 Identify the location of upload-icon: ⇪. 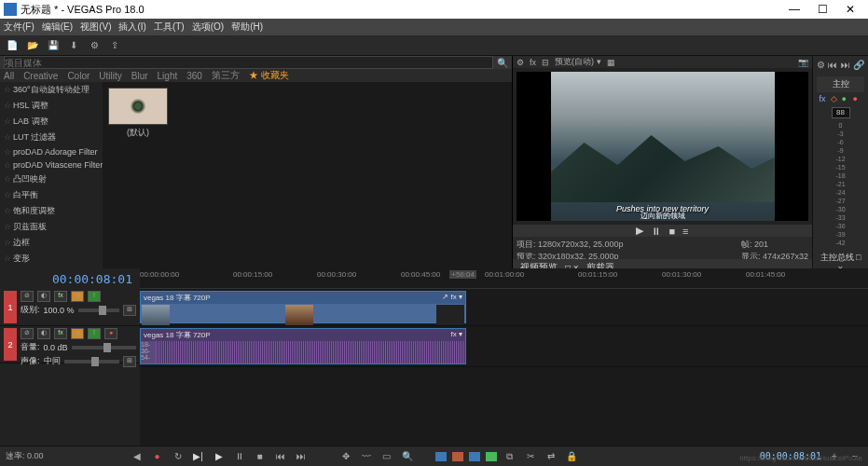
(115, 46).